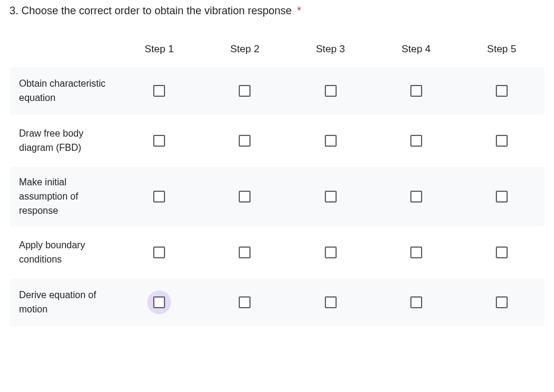 The height and width of the screenshot is (392, 554). Describe the element at coordinates (63, 141) in the screenshot. I see `row-label: Draw free body diagram (FBD)` at that location.